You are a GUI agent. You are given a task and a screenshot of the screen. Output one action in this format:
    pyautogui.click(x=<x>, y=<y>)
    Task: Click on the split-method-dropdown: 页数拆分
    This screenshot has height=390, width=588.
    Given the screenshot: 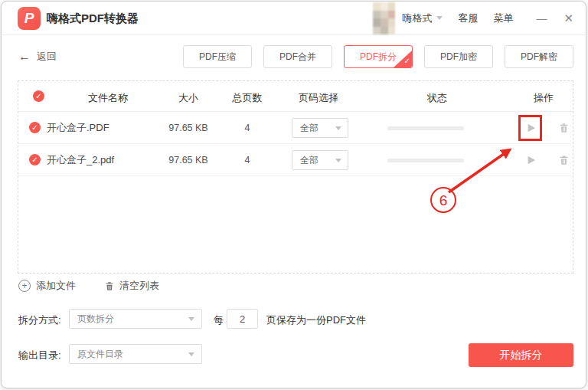 What is the action you would take?
    pyautogui.click(x=136, y=319)
    